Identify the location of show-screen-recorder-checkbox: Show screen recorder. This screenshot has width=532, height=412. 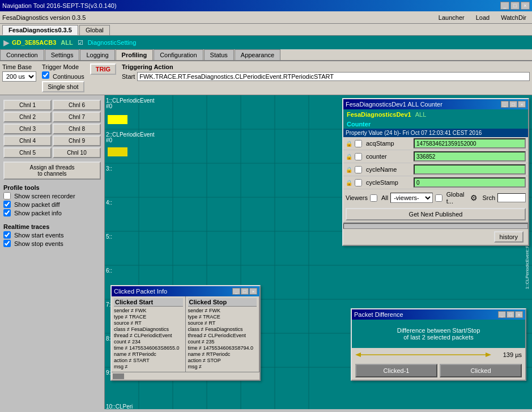
(52, 196).